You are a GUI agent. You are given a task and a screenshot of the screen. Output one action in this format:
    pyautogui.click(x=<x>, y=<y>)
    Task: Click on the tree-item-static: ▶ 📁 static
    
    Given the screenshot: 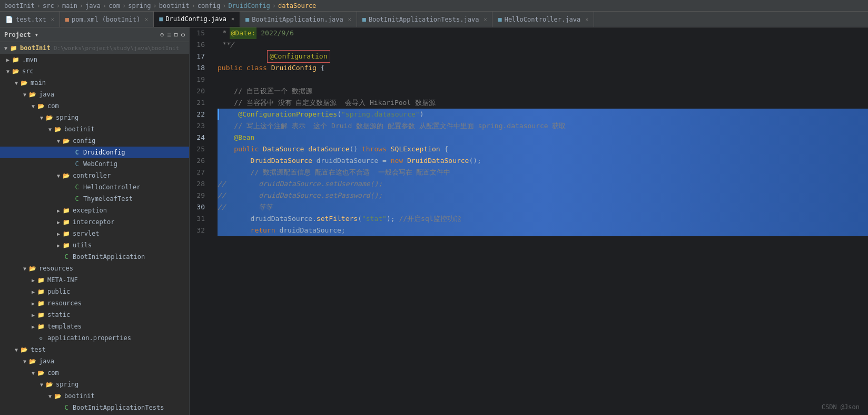 What is the action you would take?
    pyautogui.click(x=95, y=315)
    